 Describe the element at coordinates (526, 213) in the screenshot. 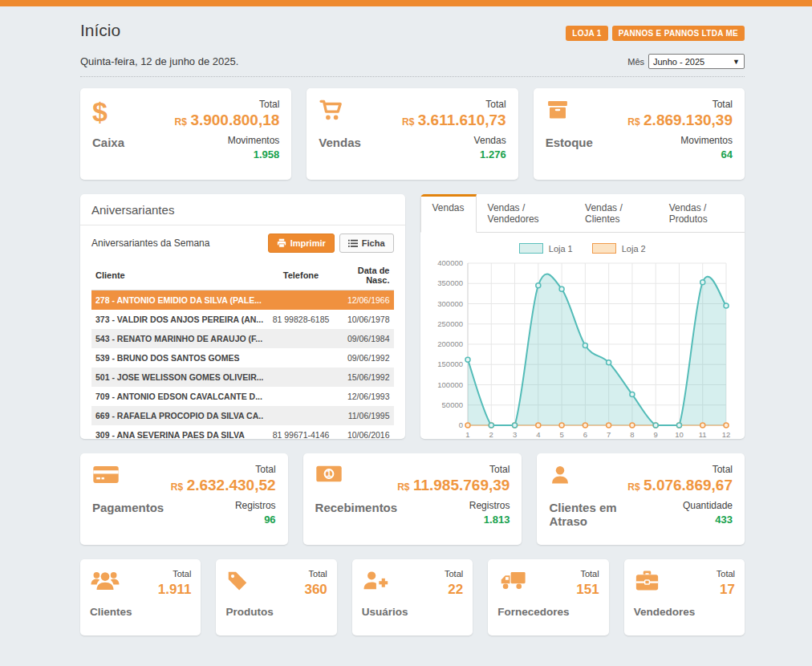

I see `tab-vendas-vendedores: Vendas / Vendedores` at that location.